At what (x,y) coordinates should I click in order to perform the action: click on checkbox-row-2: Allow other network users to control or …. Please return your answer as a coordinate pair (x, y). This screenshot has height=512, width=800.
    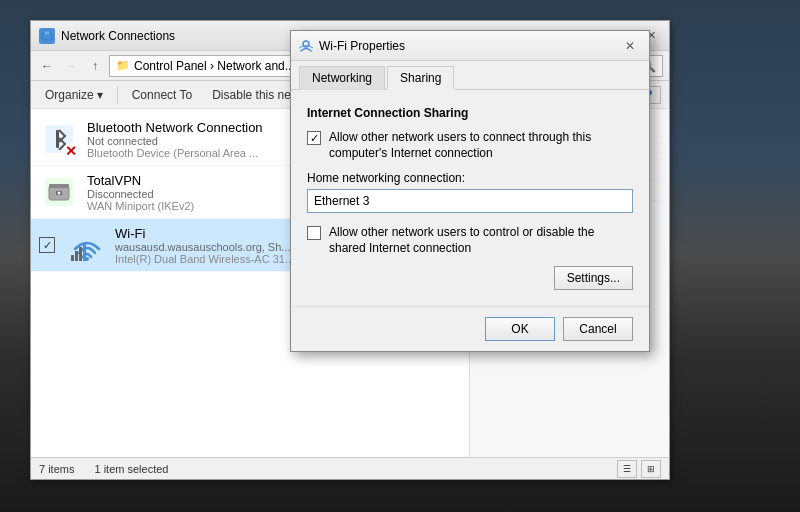
    Looking at the image, I should click on (470, 240).